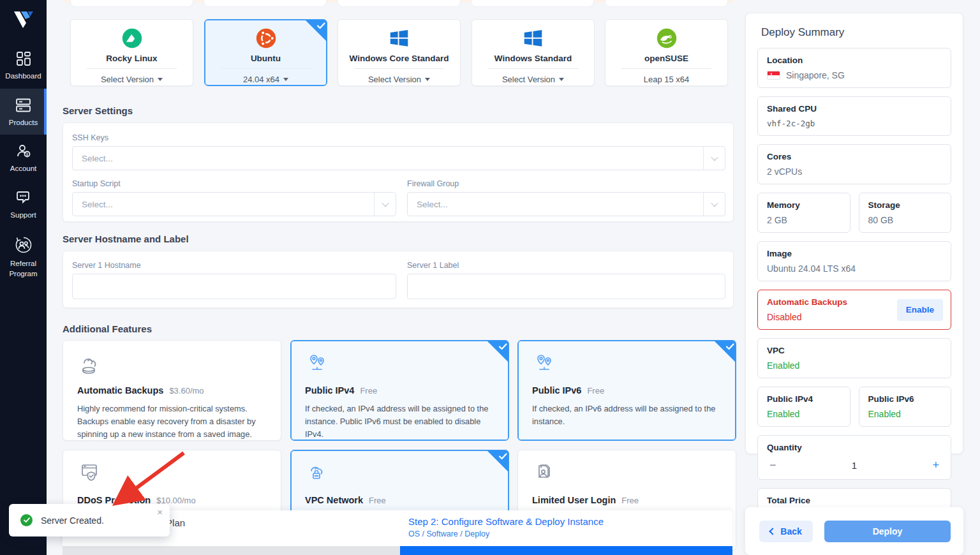 The image size is (980, 555). What do you see at coordinates (91, 138) in the screenshot?
I see `ssh-keys-label: SSH Keys` at bounding box center [91, 138].